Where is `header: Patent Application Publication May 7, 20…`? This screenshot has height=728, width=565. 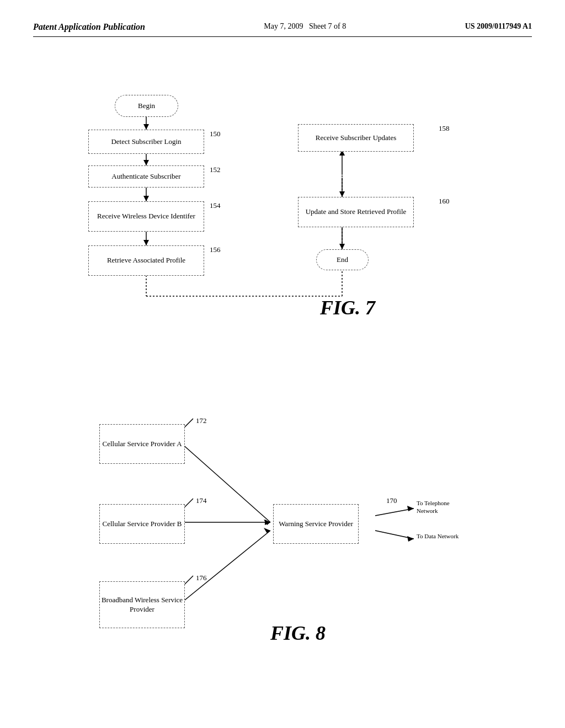 header: Patent Application Publication May 7, 20… is located at coordinates (282, 30).